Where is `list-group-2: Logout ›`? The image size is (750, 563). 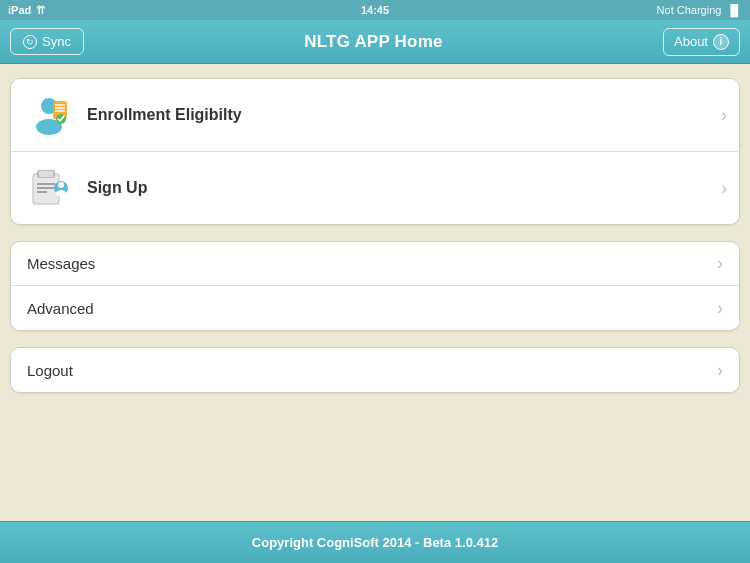 list-group-2: Logout › is located at coordinates (375, 370).